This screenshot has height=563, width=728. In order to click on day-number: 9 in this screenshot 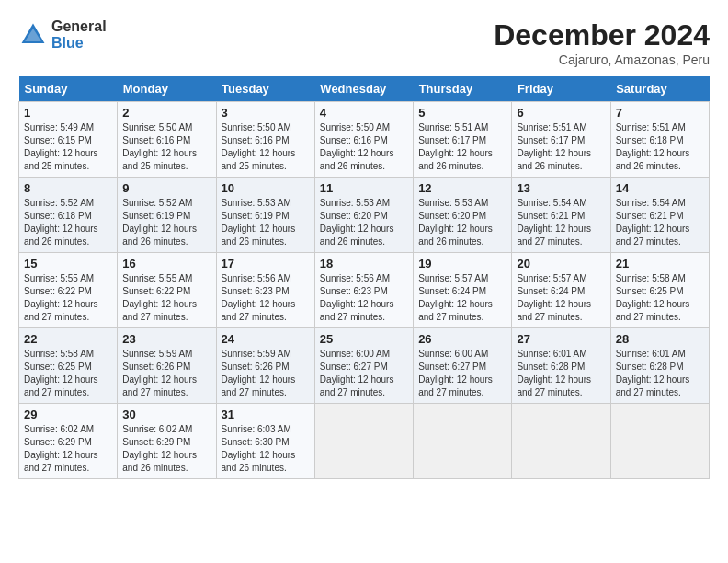, I will do `click(166, 188)`.